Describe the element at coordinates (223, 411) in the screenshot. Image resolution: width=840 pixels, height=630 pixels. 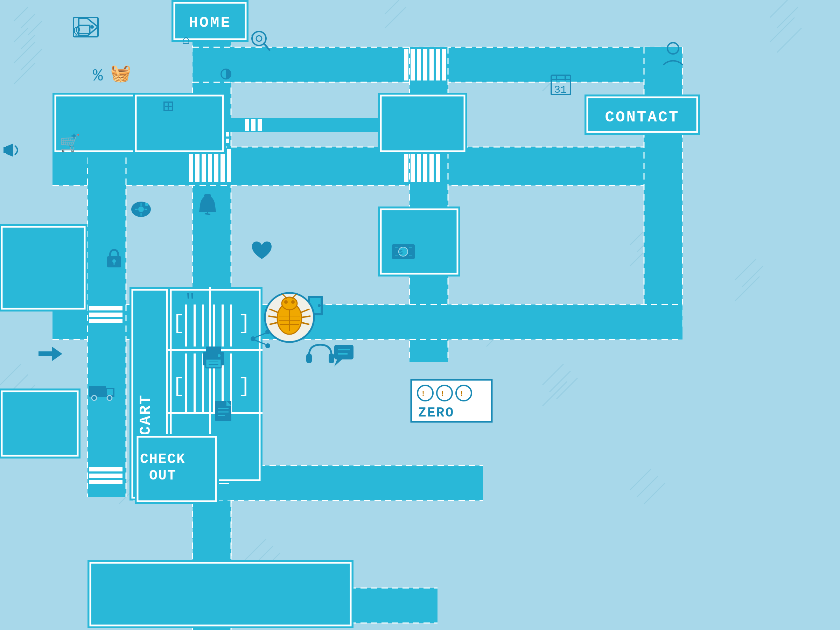
I see `document-icon` at that location.